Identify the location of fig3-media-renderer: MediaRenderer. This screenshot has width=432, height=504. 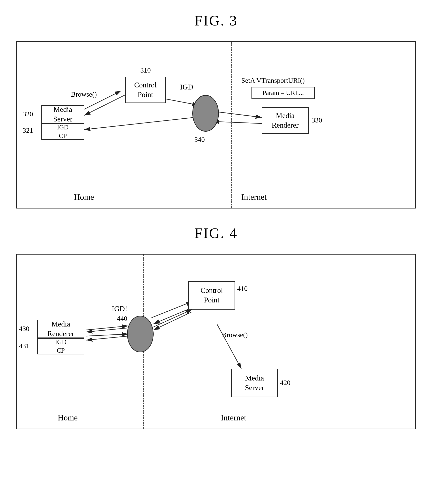
(285, 121).